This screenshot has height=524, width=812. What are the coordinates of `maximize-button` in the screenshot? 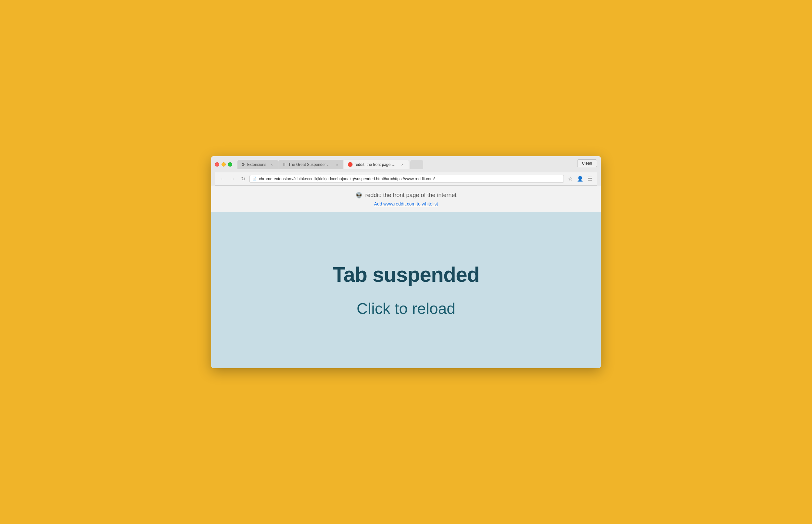 It's located at (230, 164).